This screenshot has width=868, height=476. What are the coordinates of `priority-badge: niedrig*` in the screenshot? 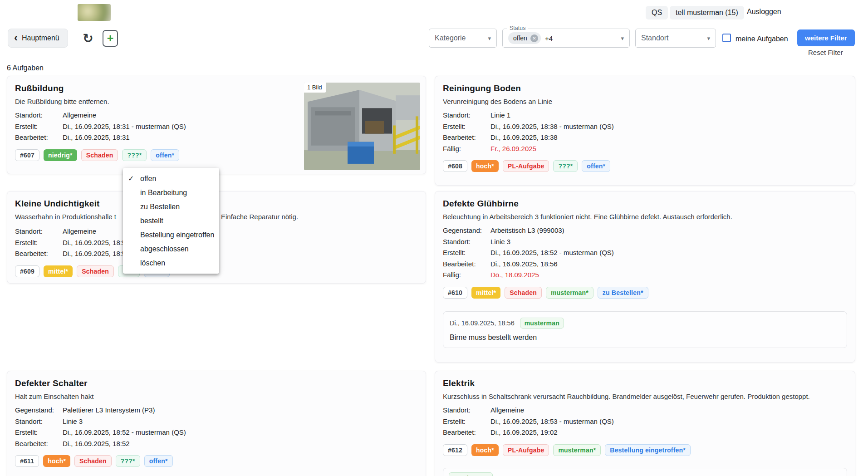 It's located at (60, 155).